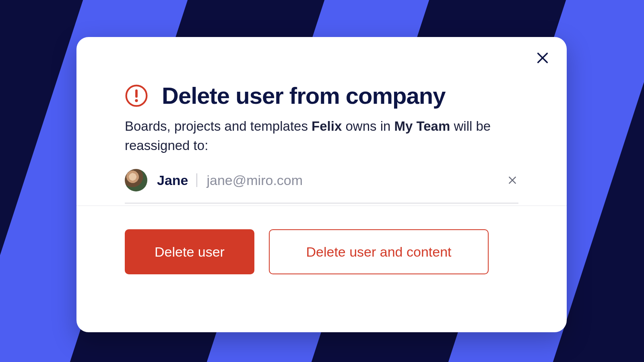 The height and width of the screenshot is (362, 644). I want to click on dialog-description: Boards, projects and templates Felix own…, so click(322, 136).